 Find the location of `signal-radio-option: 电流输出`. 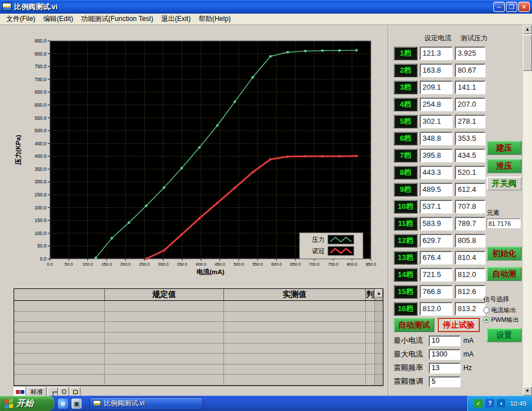

signal-radio-option: 电流输出 is located at coordinates (503, 310).